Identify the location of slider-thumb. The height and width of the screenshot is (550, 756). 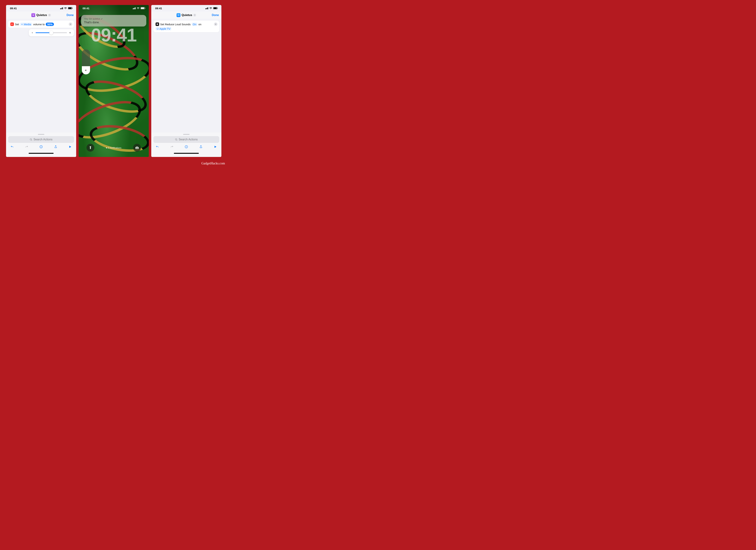
(51, 33).